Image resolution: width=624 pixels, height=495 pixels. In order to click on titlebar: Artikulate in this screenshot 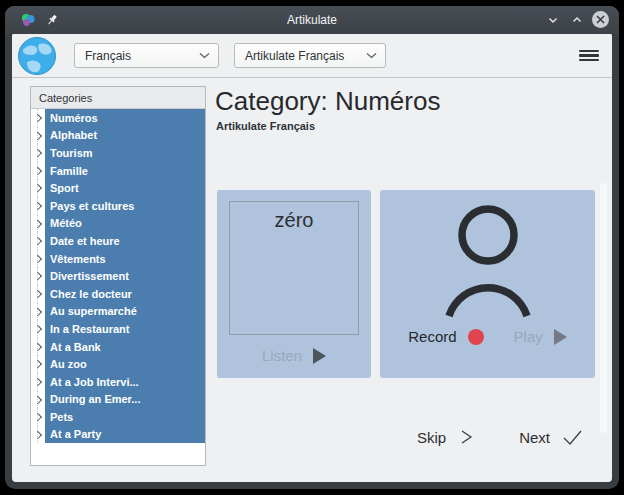, I will do `click(312, 20)`.